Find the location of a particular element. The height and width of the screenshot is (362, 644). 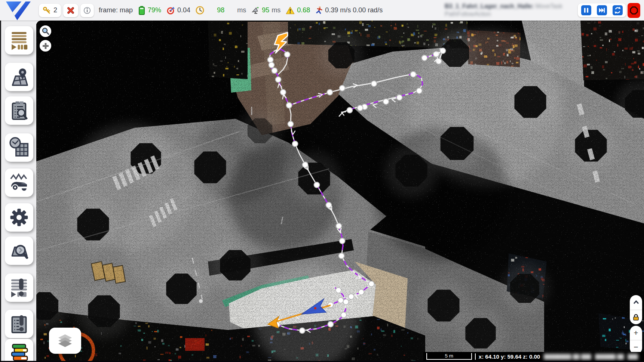

runner-icon is located at coordinates (319, 10).